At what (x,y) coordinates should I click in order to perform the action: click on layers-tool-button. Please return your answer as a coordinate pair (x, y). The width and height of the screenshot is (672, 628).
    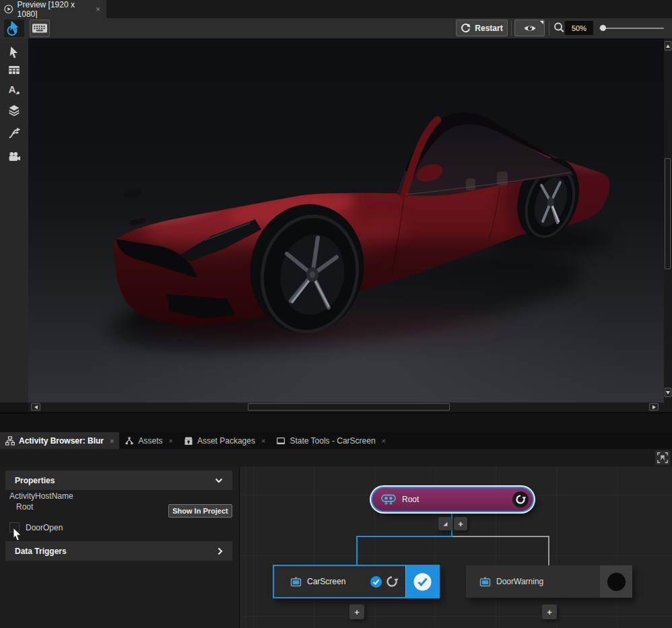
    Looking at the image, I should click on (14, 110).